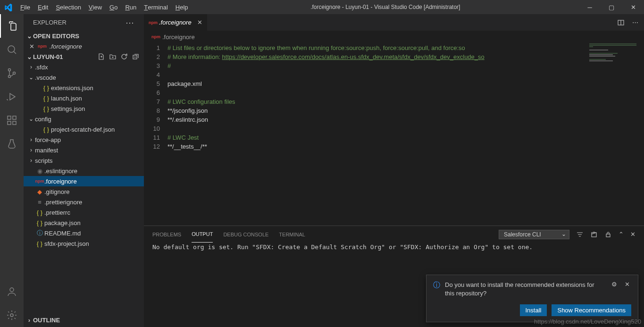  What do you see at coordinates (67, 243) in the screenshot?
I see `tree-item-label: sfdx-project.json` at bounding box center [67, 243].